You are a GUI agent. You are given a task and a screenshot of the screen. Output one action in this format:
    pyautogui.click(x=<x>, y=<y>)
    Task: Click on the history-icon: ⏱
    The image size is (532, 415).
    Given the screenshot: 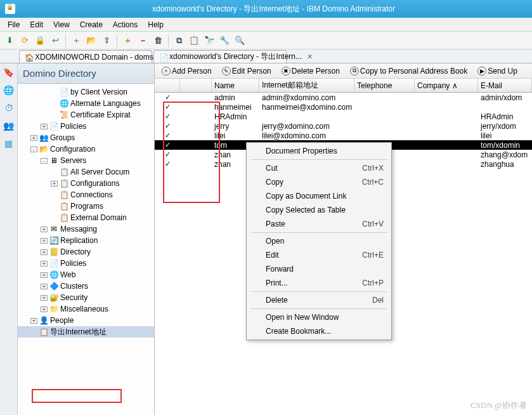 What is the action you would take?
    pyautogui.click(x=9, y=108)
    